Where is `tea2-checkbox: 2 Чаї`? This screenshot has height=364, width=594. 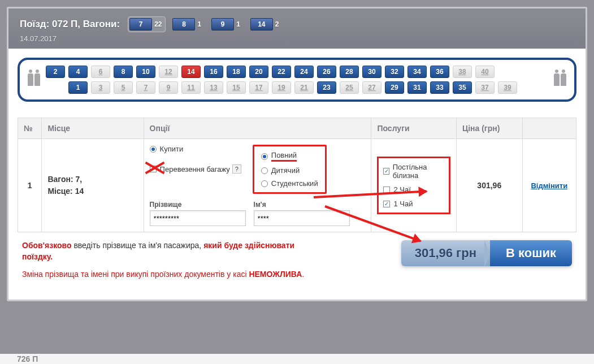
tea2-checkbox: 2 Чаї is located at coordinates (414, 190).